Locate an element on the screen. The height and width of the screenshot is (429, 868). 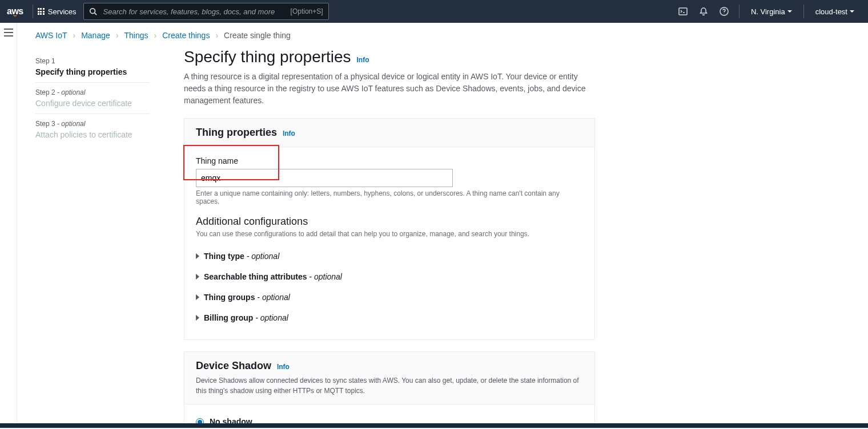
thing-name-input is located at coordinates (324, 178).